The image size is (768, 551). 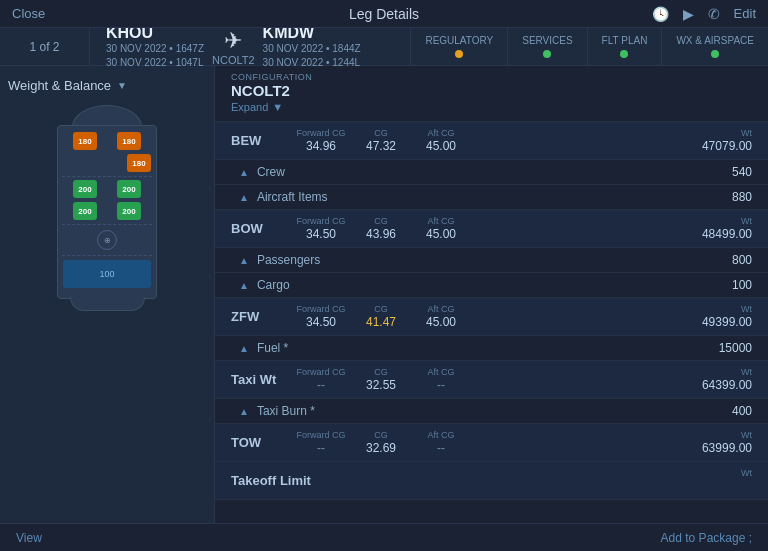 I want to click on takeoff-limit-label: Takeoff Limit, so click(x=271, y=480).